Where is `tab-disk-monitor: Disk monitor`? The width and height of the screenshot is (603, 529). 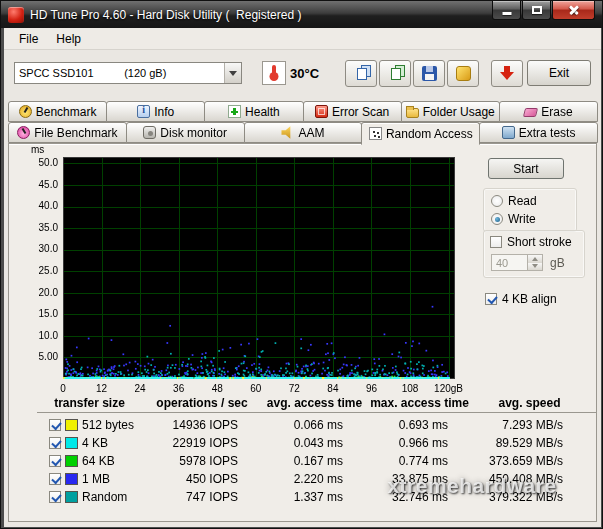 tab-disk-monitor: Disk monitor is located at coordinates (186, 132).